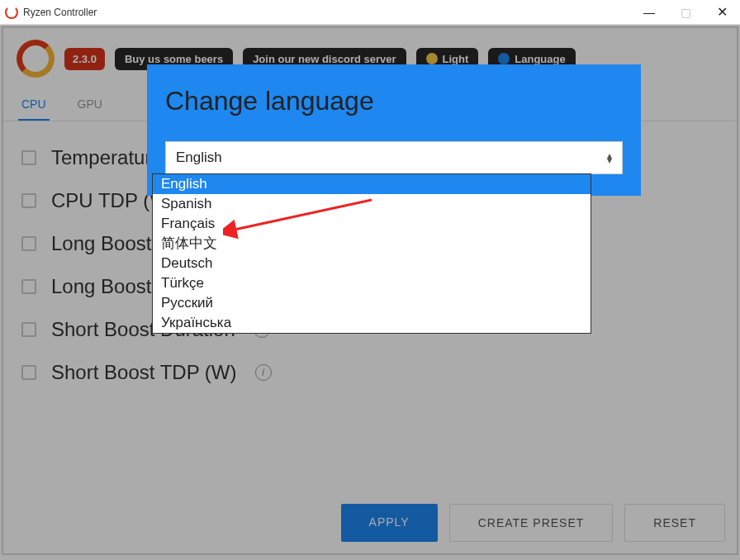  What do you see at coordinates (675, 523) in the screenshot?
I see `reset-button: RESET` at bounding box center [675, 523].